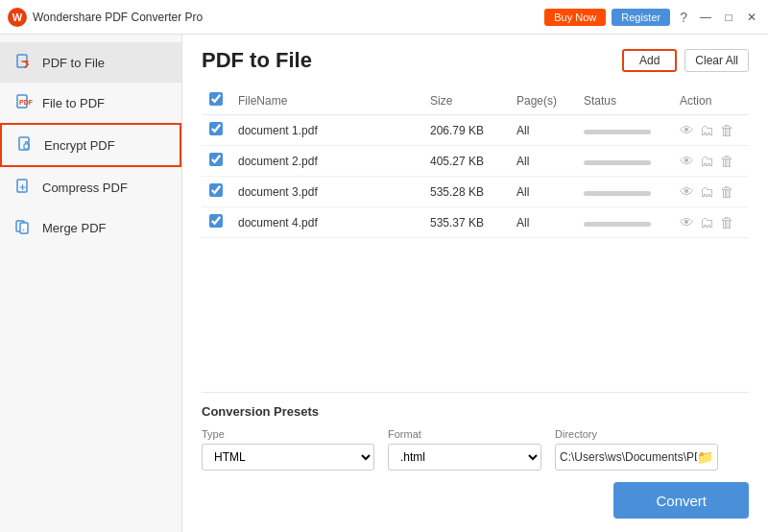 This screenshot has width=768, height=532. What do you see at coordinates (475, 161) in the screenshot?
I see `table-row: document 2.pdf 405.27 KB All 👁 🗂 🗑` at bounding box center [475, 161].